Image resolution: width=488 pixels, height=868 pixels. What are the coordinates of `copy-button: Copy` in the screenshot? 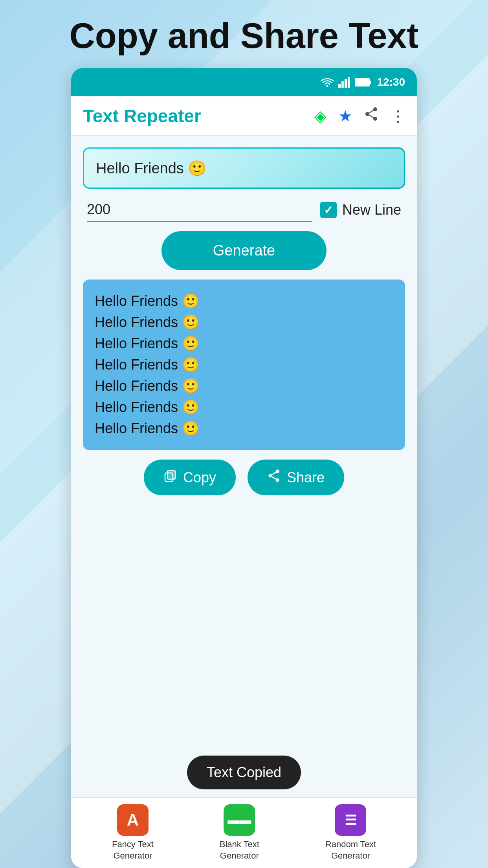 It's located at (190, 477).